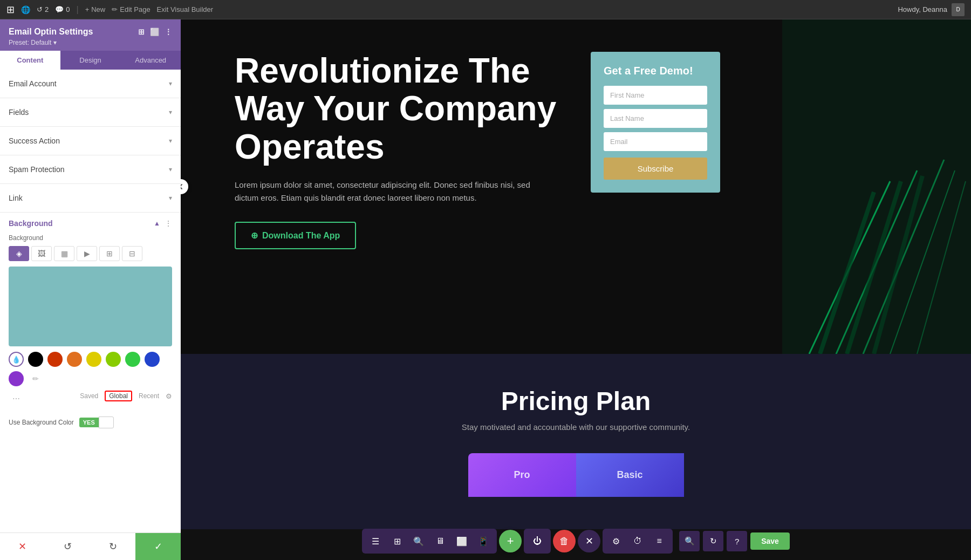 The height and width of the screenshot is (560, 971). I want to click on accordion-success-action-label: Success Action, so click(35, 141).